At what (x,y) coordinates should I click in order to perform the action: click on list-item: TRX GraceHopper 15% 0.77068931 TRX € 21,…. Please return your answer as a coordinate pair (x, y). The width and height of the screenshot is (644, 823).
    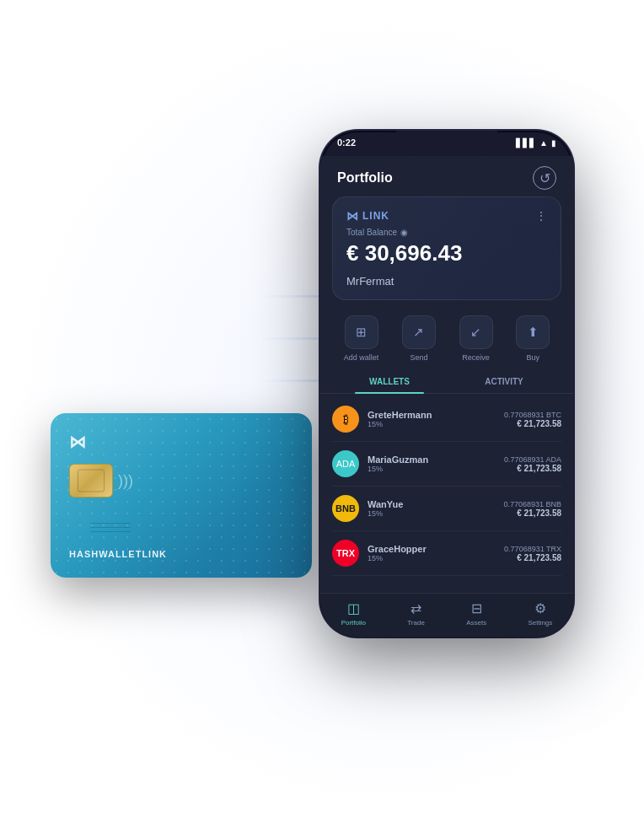
    Looking at the image, I should click on (447, 553).